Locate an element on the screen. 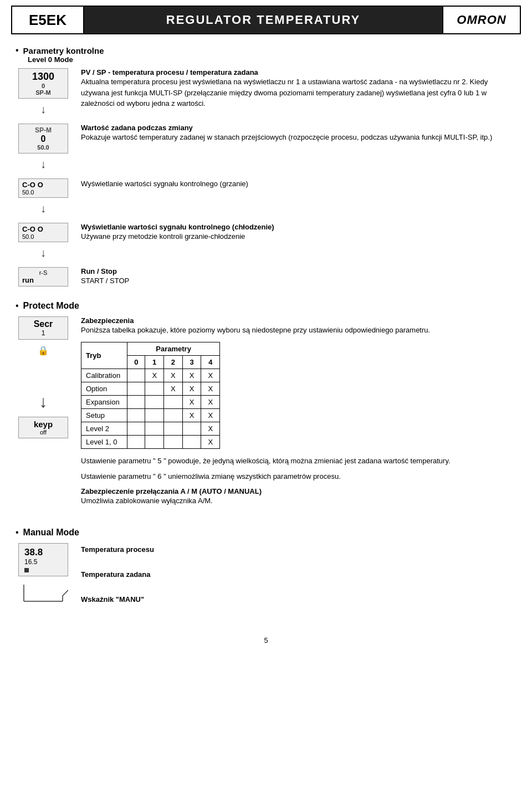  table-cell-0-1: X is located at coordinates (155, 376).